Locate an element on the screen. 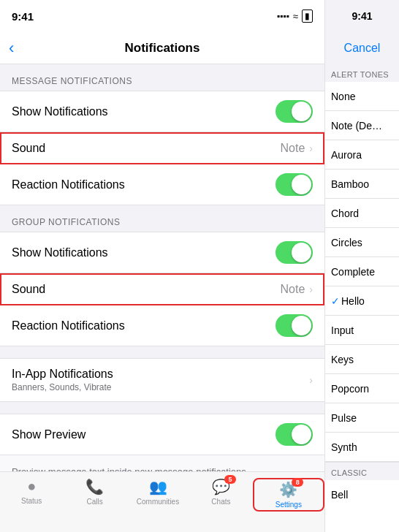  tone-none-label: None is located at coordinates (362, 96).